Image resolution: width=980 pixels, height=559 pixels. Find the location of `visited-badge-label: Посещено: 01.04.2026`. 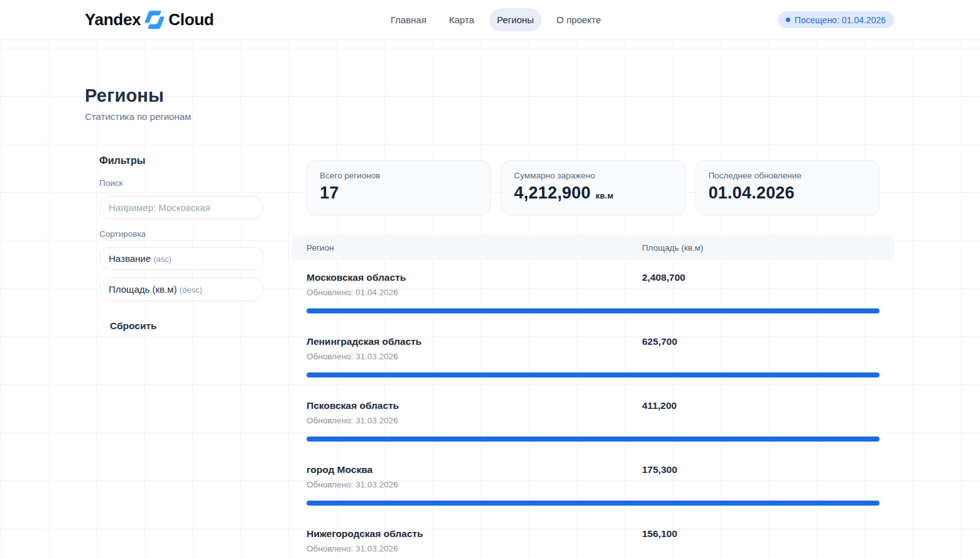

visited-badge-label: Посещено: 01.04.2026 is located at coordinates (841, 20).